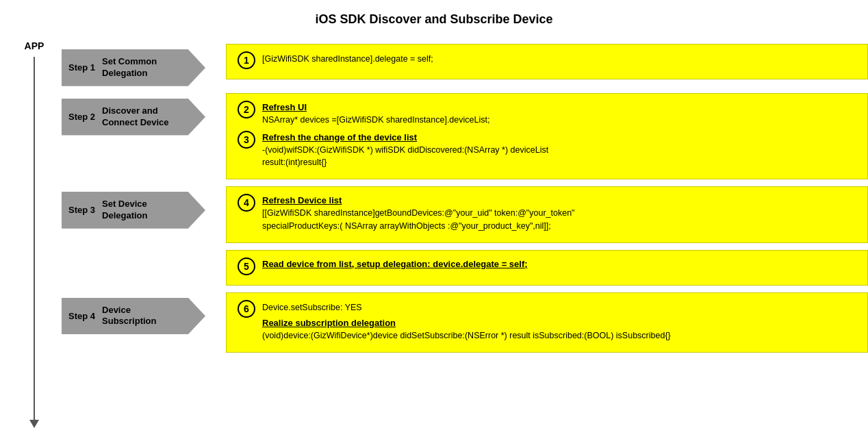 This screenshot has height=428, width=868. What do you see at coordinates (129, 316) in the screenshot?
I see `step-4-label: DeviceSubscription` at bounding box center [129, 316].